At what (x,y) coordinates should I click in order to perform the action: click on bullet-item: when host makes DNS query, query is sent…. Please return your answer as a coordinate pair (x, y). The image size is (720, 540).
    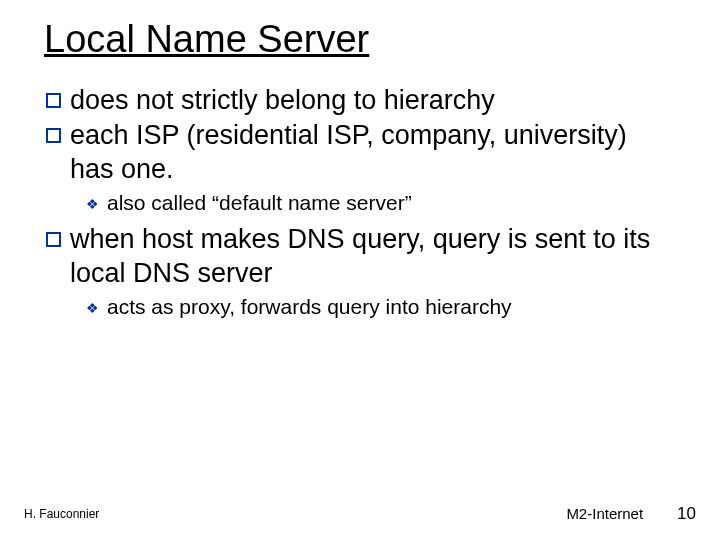
    Looking at the image, I should click on (361, 257).